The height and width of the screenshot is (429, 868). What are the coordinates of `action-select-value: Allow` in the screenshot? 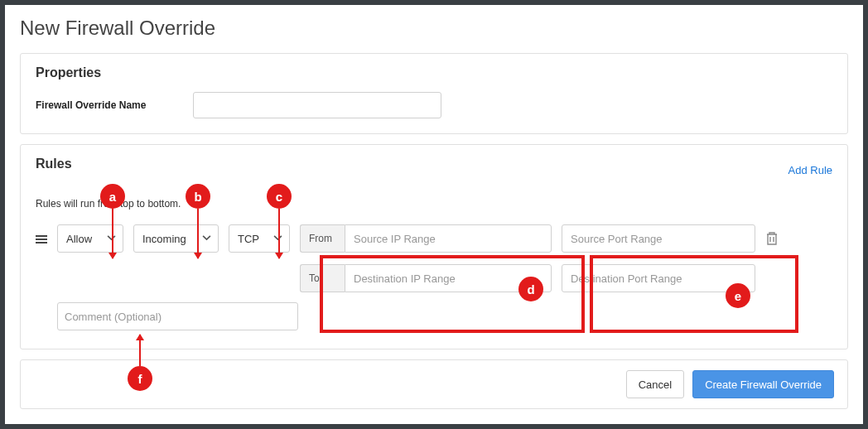 It's located at (80, 239).